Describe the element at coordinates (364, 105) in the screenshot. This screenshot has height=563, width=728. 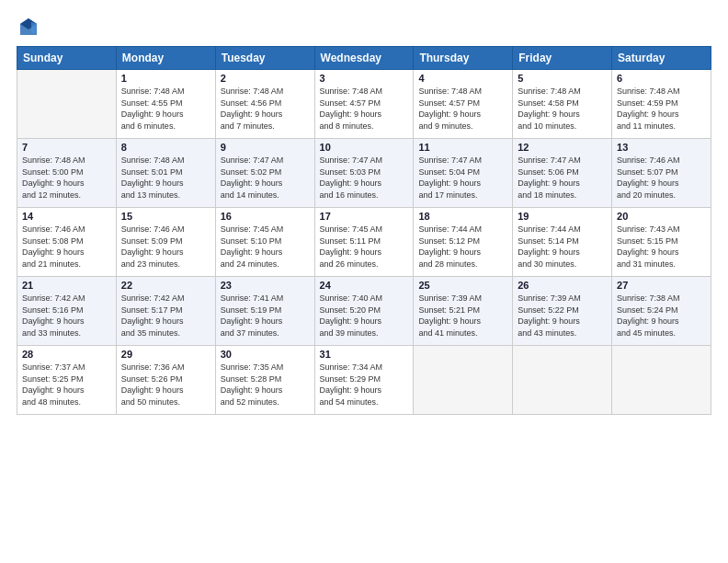
I see `day-cell: 3Sunrise: 7:48 AMSunset: 4:57 PMDaylight…` at that location.